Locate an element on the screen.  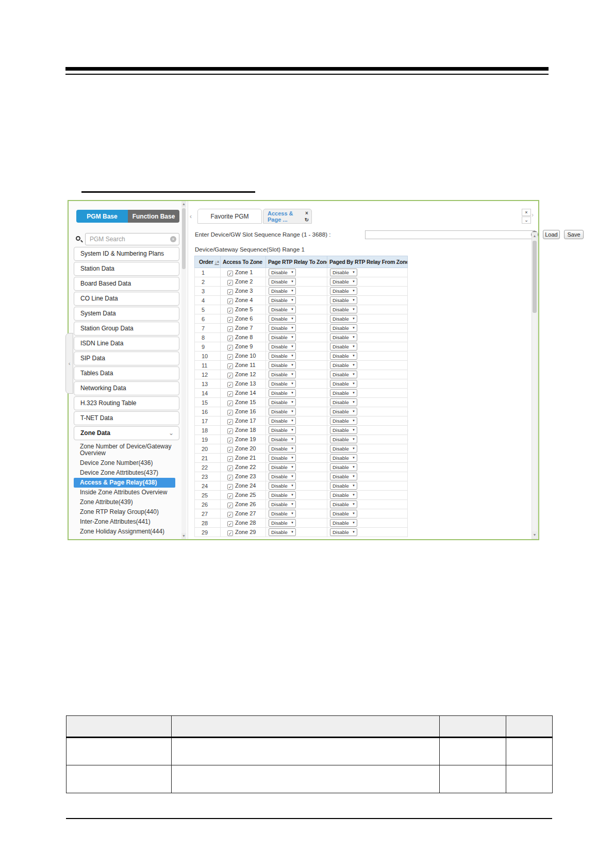
tab-function-base: Function Base is located at coordinates (154, 216).